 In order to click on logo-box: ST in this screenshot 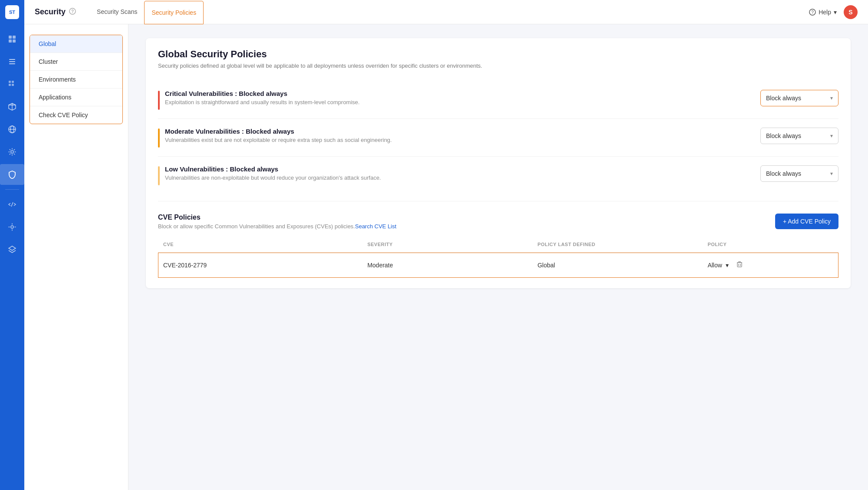, I will do `click(12, 12)`.